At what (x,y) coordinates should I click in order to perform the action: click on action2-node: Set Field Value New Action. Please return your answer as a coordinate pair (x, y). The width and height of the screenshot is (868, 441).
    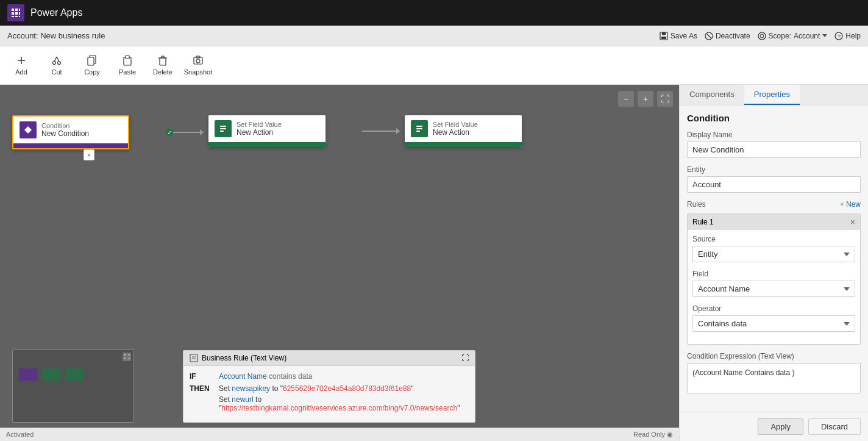
    Looking at the image, I should click on (463, 131).